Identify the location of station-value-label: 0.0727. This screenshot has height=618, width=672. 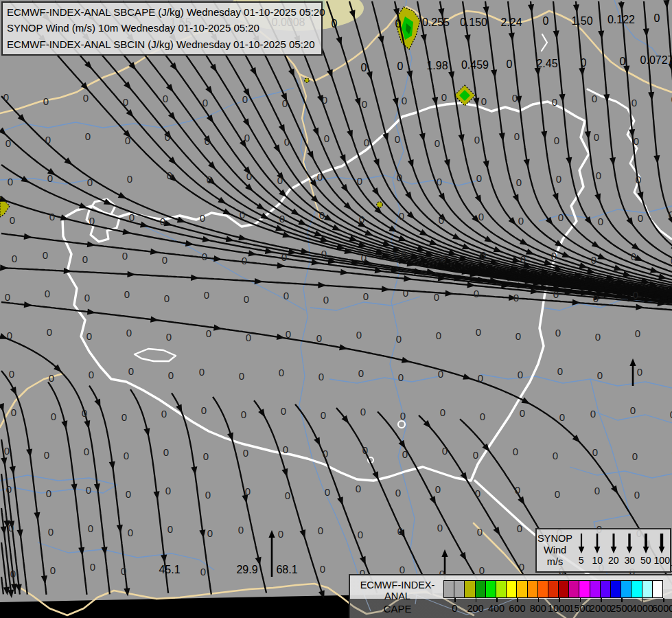
(656, 60).